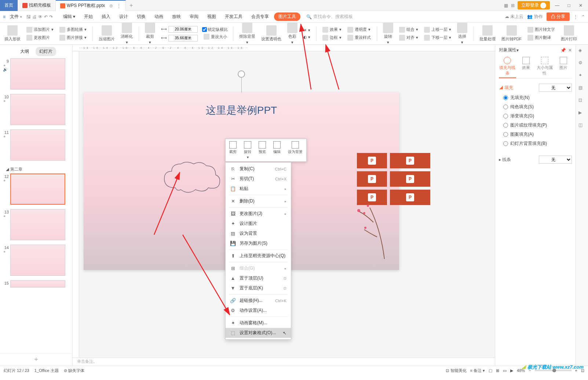 This screenshot has height=380, width=588. Describe the element at coordinates (287, 17) in the screenshot. I see `menu-picture-tools: 图片工具` at that location.